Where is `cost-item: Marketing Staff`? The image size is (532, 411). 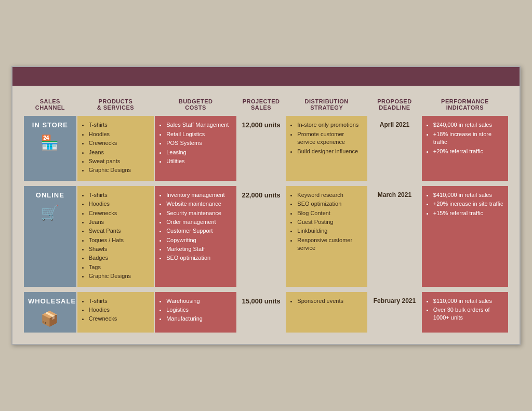 cost-item: Marketing Staff is located at coordinates (200, 249).